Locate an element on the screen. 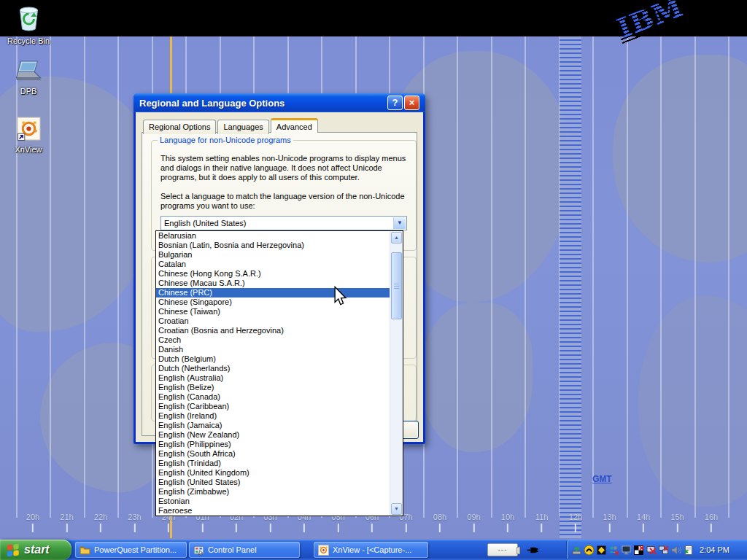  tab-advanced: Advanced is located at coordinates (295, 125).